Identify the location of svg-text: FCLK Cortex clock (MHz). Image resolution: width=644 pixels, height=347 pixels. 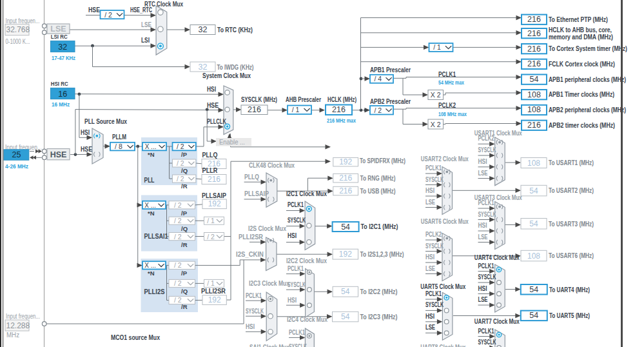
(581, 64).